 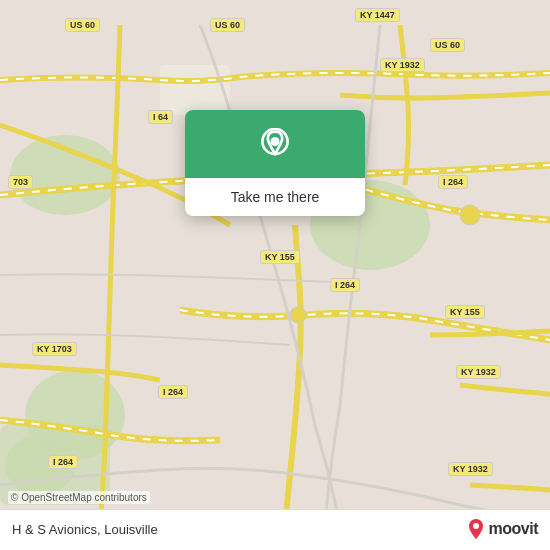 I want to click on map-attribution: © OpenStreetMap contributors, so click(x=79, y=498).